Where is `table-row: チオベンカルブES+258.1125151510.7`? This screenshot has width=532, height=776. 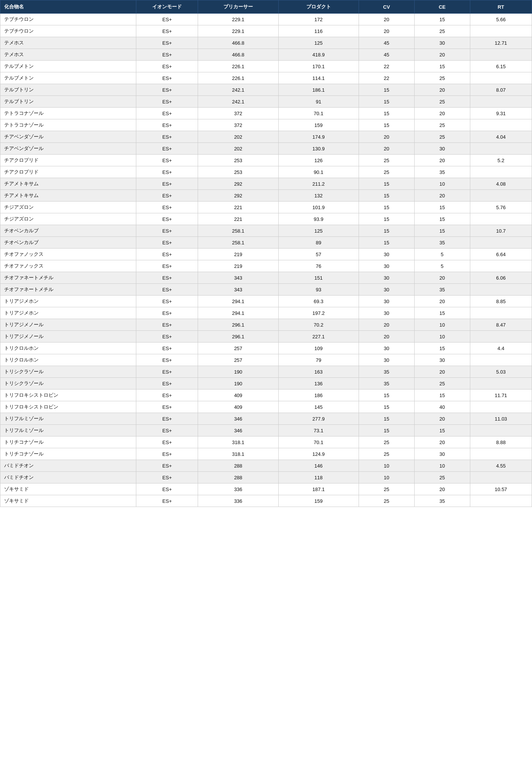 table-row: チオベンカルブES+258.1125151510.7 is located at coordinates (266, 231).